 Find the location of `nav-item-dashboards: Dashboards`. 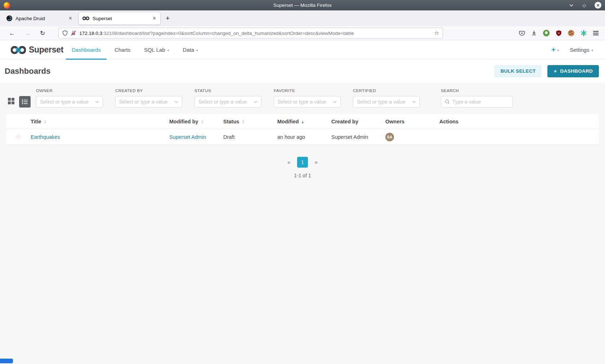

nav-item-dashboards: Dashboards is located at coordinates (86, 50).